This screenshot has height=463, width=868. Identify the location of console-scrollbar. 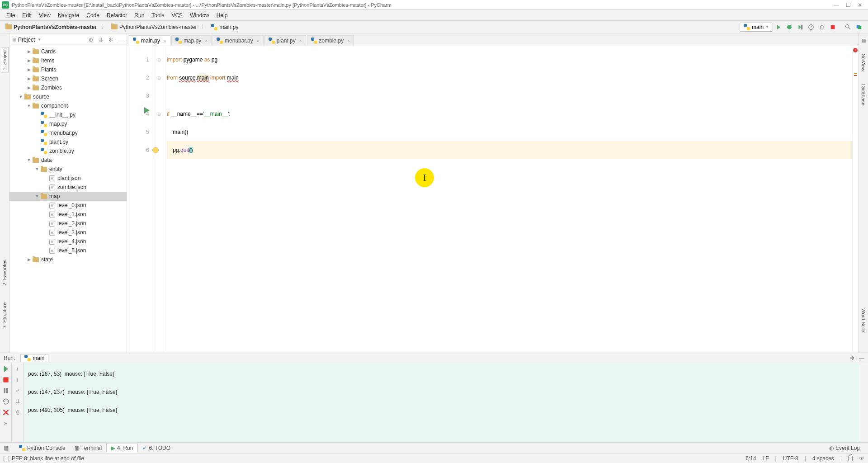
(864, 402).